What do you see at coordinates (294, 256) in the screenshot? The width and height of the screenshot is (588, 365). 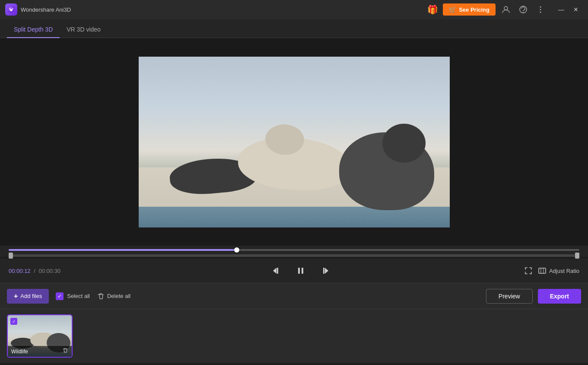 I see `trim-range-bar` at bounding box center [294, 256].